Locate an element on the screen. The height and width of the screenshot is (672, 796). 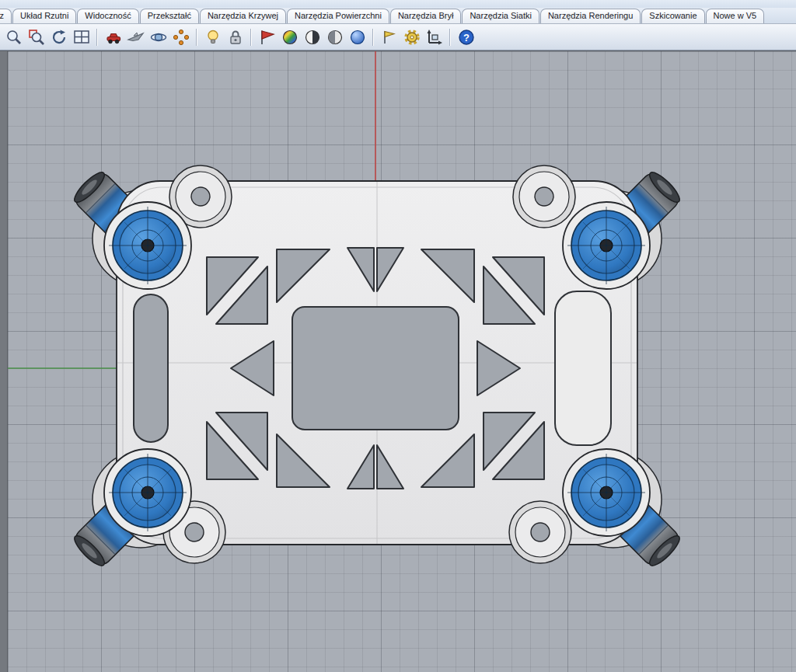
material-flag-icon is located at coordinates (267, 37).